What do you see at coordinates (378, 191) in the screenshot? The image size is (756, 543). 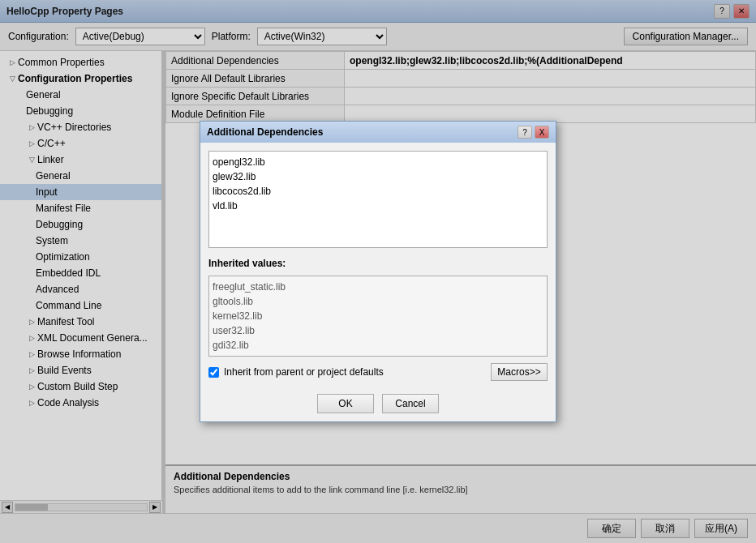 I see `edit-item-libcocos: libcocos2d.lib` at bounding box center [378, 191].